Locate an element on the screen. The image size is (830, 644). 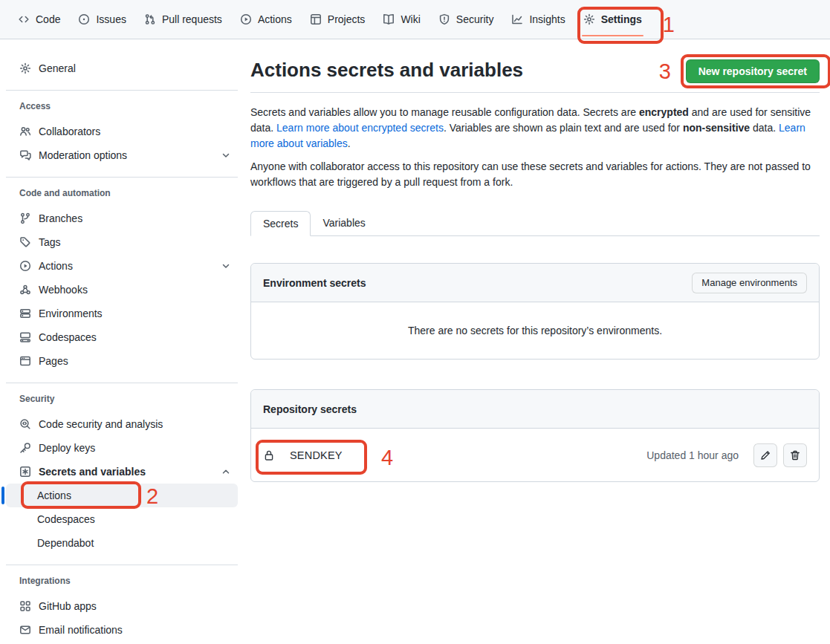
sidebar-item-label: Pages is located at coordinates (54, 361).